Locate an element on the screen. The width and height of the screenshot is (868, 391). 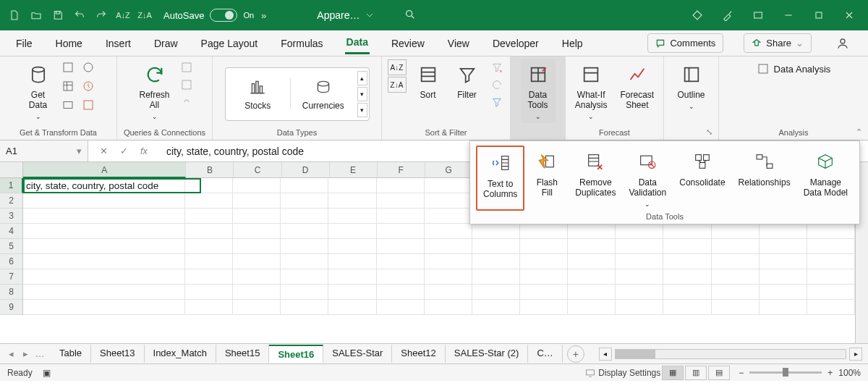
column-header: A is located at coordinates (104, 170).